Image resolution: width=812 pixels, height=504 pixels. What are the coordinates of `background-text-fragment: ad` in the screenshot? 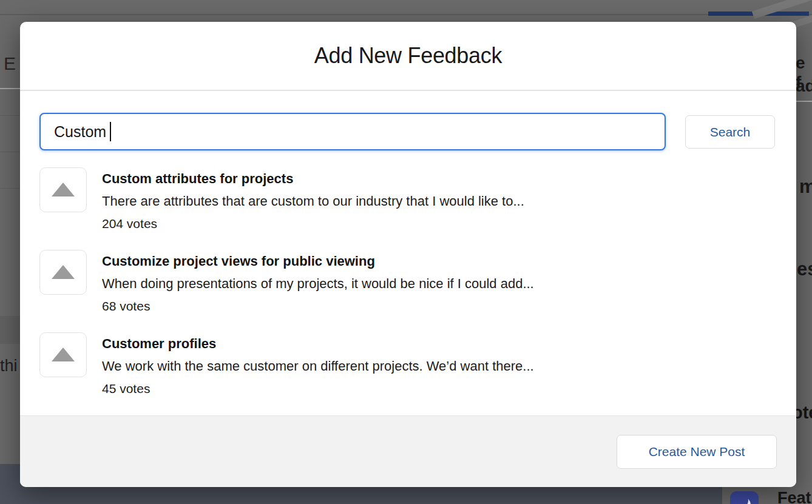 It's located at (804, 86).